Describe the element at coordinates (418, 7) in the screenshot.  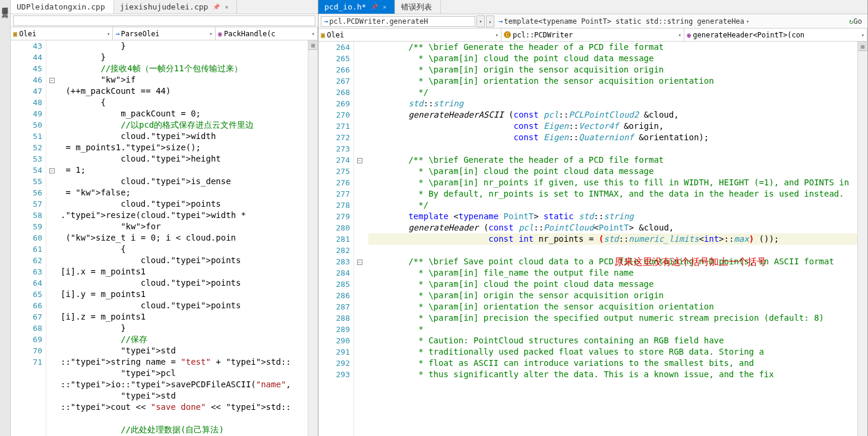
I see `tab-error-list: 错误列表` at that location.